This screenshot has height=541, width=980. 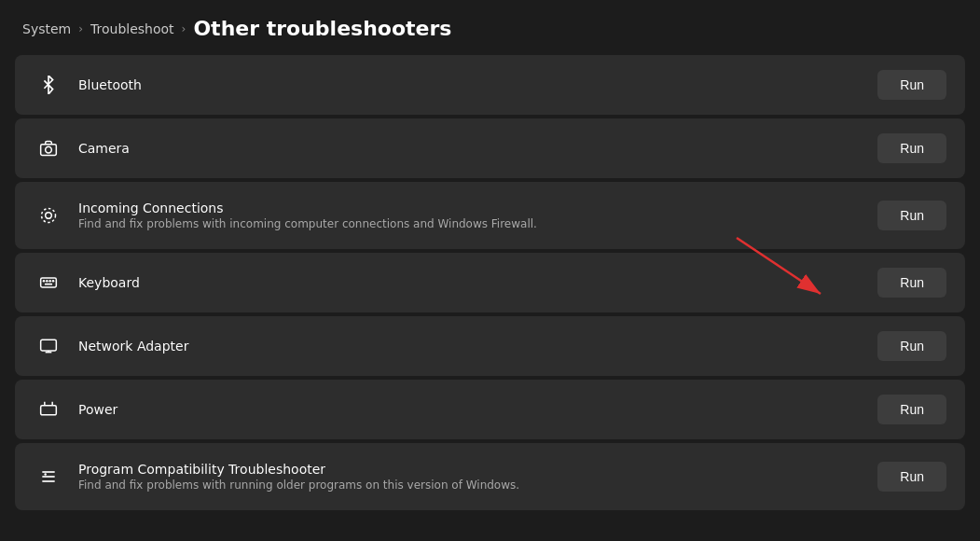 What do you see at coordinates (490, 477) in the screenshot?
I see `troubleshooter-item-program-compatibility: Program Compatibility Troubleshooter Fin…` at bounding box center [490, 477].